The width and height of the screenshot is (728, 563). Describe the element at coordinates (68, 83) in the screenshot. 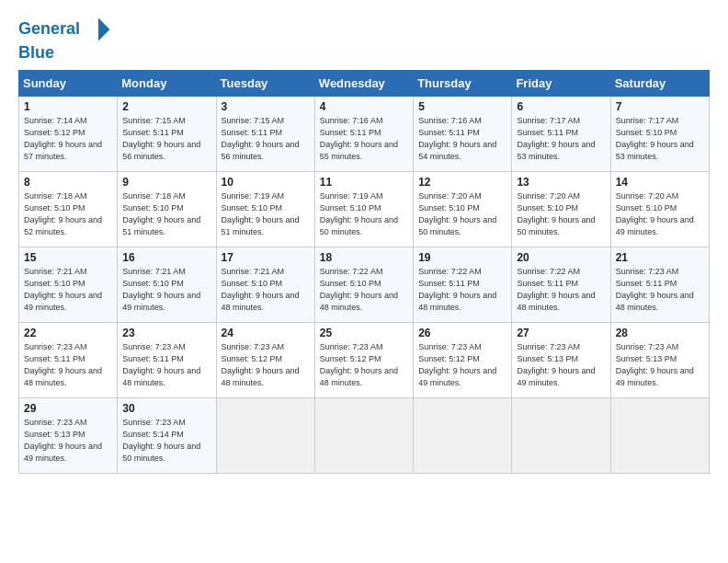

I see `weekday-header-cell: Sunday` at that location.